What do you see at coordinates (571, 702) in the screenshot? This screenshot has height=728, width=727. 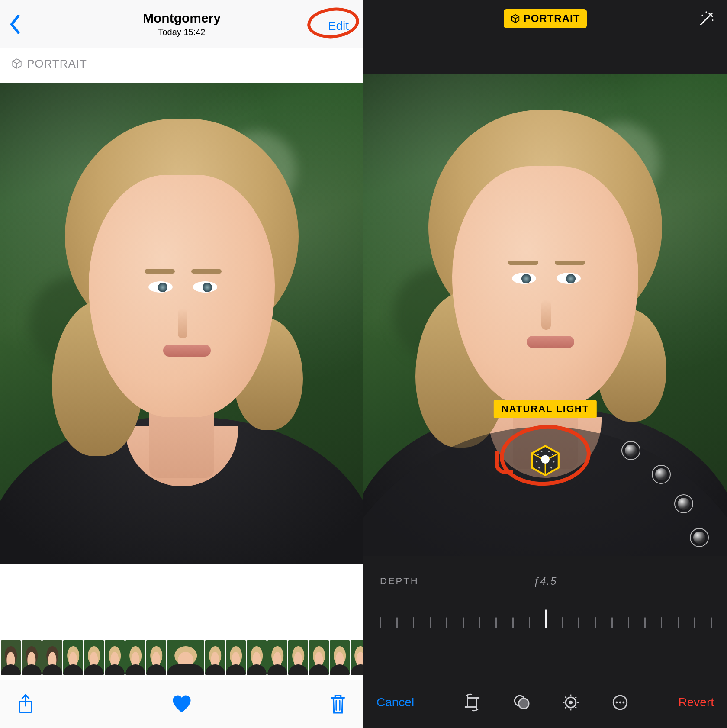 I see `adjust-icon` at bounding box center [571, 702].